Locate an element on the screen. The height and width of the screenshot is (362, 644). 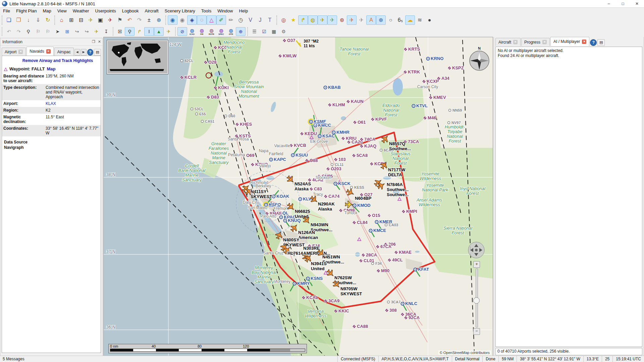
ai-select-button: ✈ is located at coordinates (97, 32).